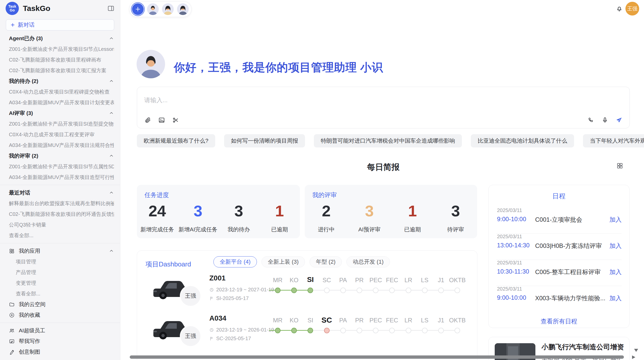 The width and height of the screenshot is (644, 360). What do you see at coordinates (307, 334) in the screenshot?
I see `project-row: 王强A0342023-12-19 ~ 2026-01-19SC-2025-05-…` at bounding box center [307, 334].